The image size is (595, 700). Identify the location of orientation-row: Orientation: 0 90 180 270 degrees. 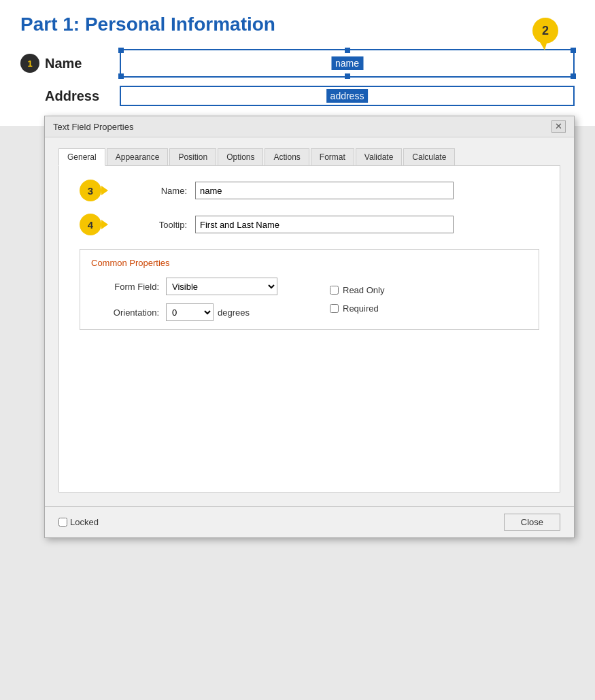
(197, 312).